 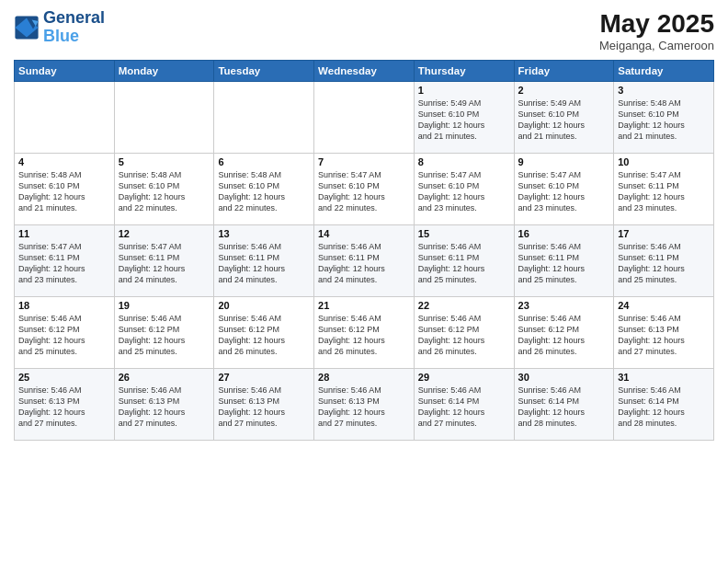 I want to click on day-cell: 27Sunrise: 5:46 AM Sunset: 6:13 PM Dayli…, so click(x=265, y=405).